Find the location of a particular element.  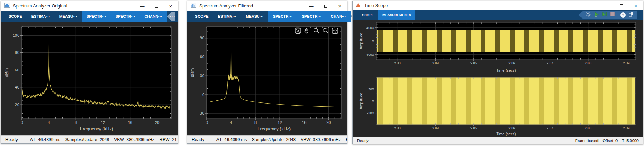

svg-text: 4 is located at coordinates (49, 122).